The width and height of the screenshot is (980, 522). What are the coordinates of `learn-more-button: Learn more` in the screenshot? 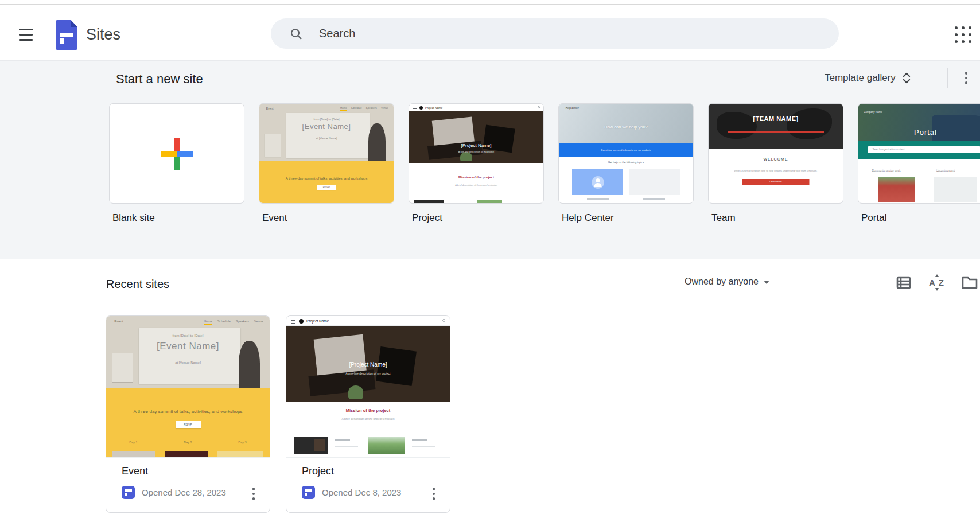 It's located at (776, 182).